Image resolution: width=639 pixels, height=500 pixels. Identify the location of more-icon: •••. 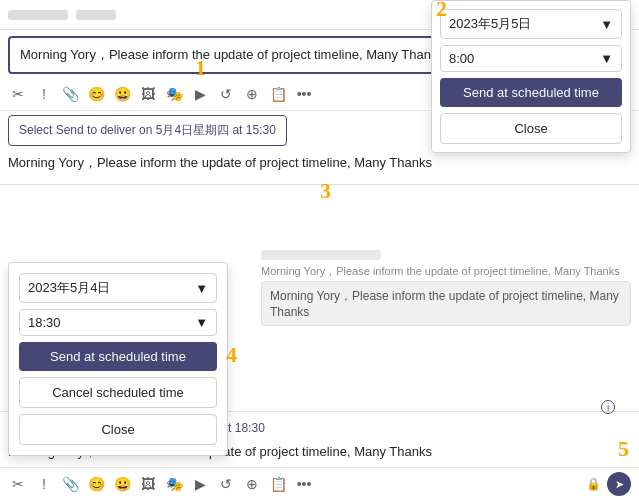
(304, 94).